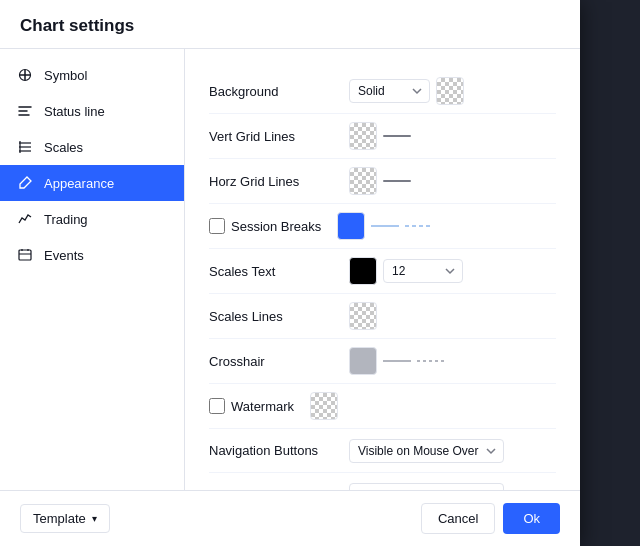 This screenshot has width=640, height=546. Describe the element at coordinates (382, 92) in the screenshot. I see `background-row: Background Solid Gradient Image` at that location.